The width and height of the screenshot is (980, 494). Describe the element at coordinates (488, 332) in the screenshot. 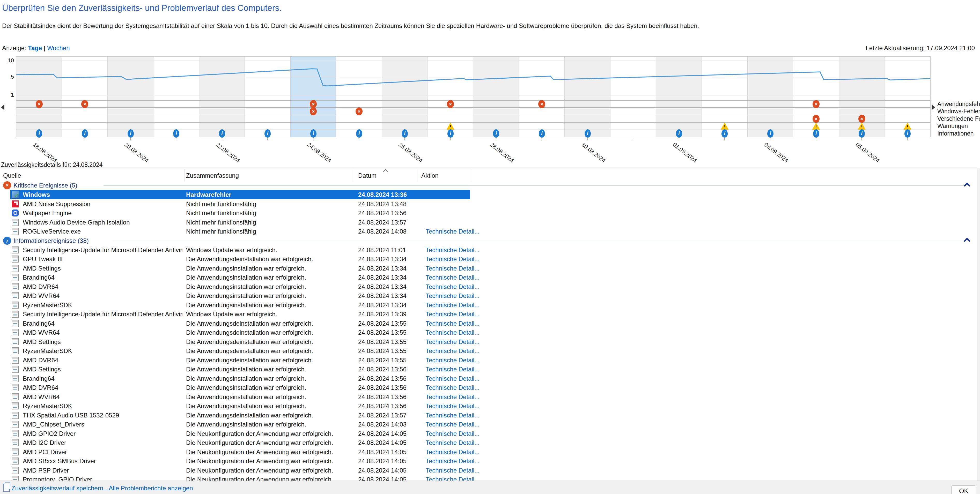

I see `table-row: AMD WVR64Die Anwendungsdeinstallation wa…` at that location.